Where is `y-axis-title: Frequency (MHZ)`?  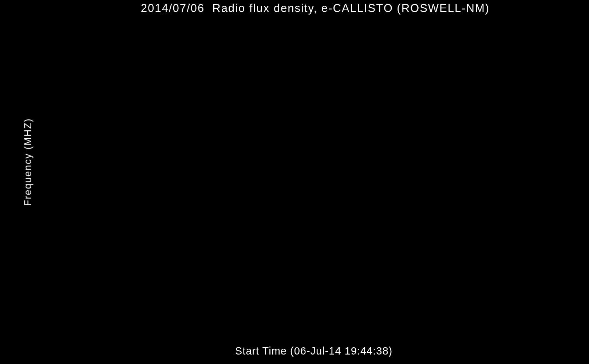
y-axis-title: Frequency (MHZ) is located at coordinates (28, 162).